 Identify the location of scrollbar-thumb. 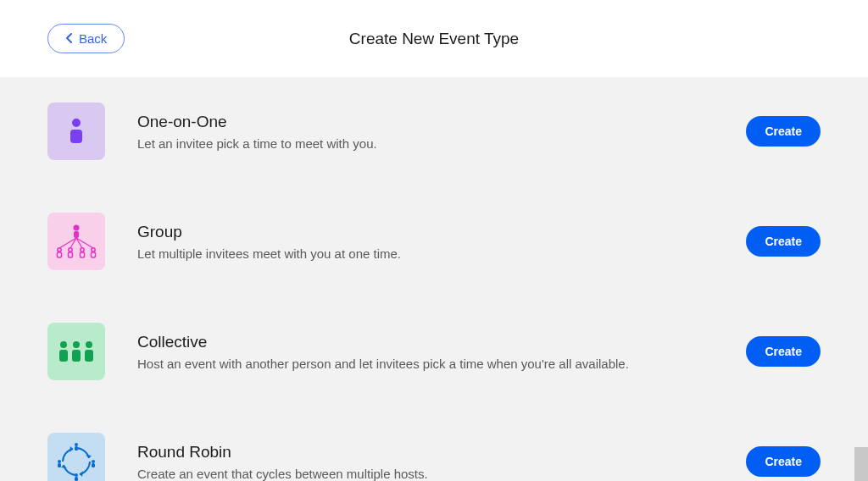
(861, 464).